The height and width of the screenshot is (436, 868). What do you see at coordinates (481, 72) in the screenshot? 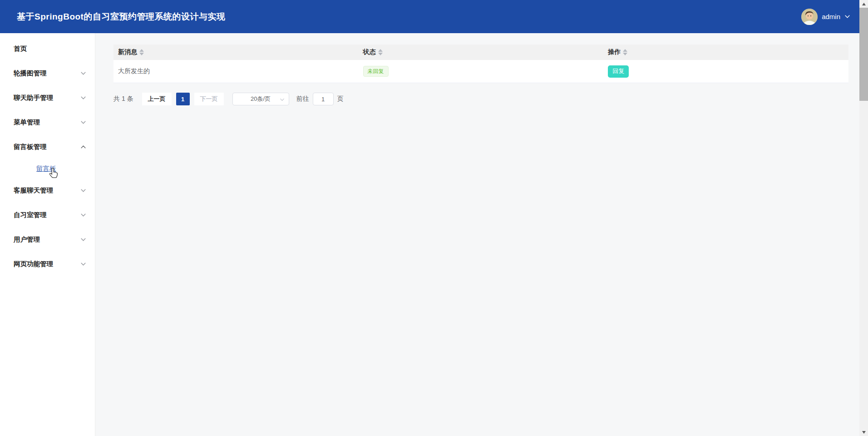
I see `table-row: 大所发生的 未回复 回复` at bounding box center [481, 72].